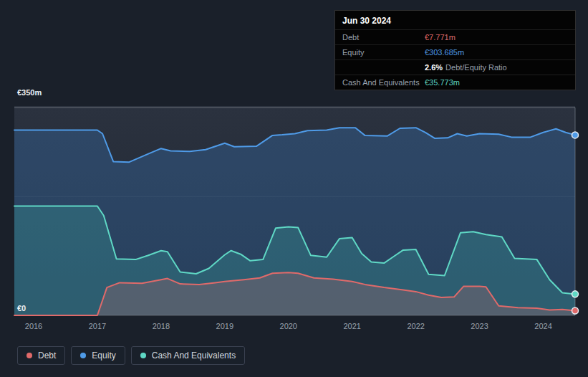 This screenshot has width=588, height=377. I want to click on x-axis-label: 2016, so click(34, 326).